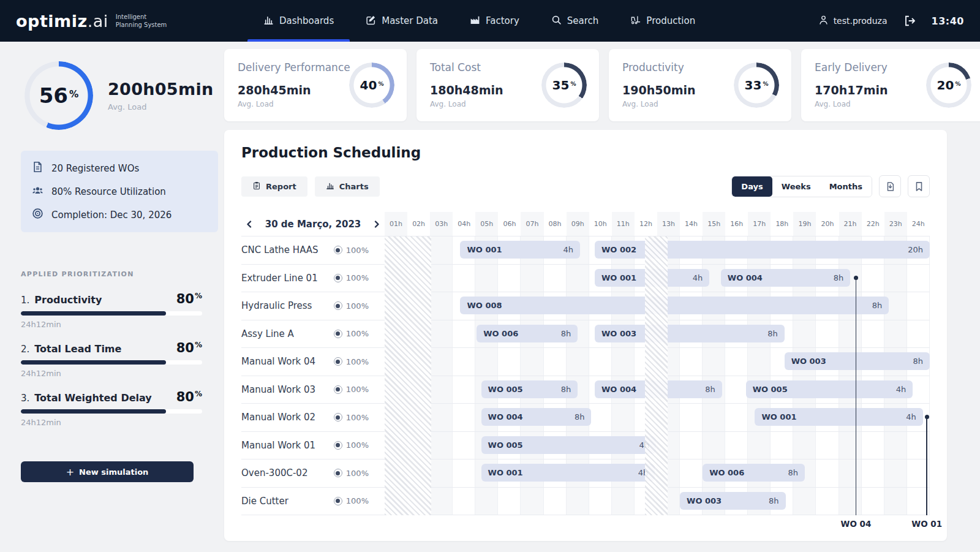 This screenshot has height=552, width=980. Describe the element at coordinates (895, 224) in the screenshot. I see `time-axis-tick: 23h` at that location.